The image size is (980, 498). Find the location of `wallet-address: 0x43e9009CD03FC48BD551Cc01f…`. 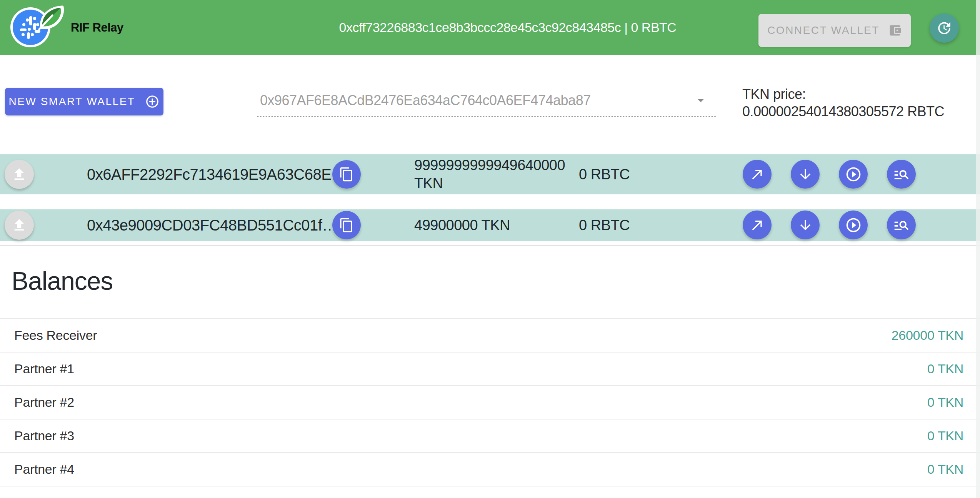

wallet-address: 0x43e9009CD03FC48BD551Cc01f… is located at coordinates (212, 225).